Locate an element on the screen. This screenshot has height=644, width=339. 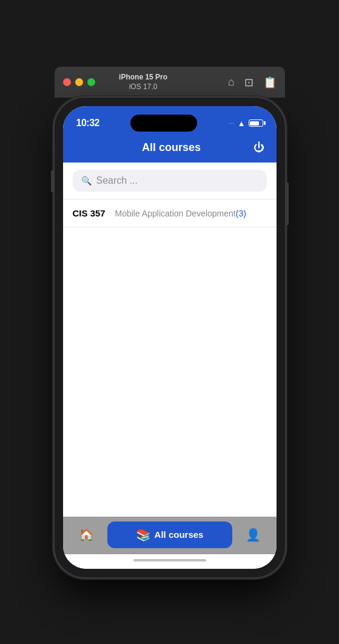
course-name: Mobile Application Development is located at coordinates (176, 213).